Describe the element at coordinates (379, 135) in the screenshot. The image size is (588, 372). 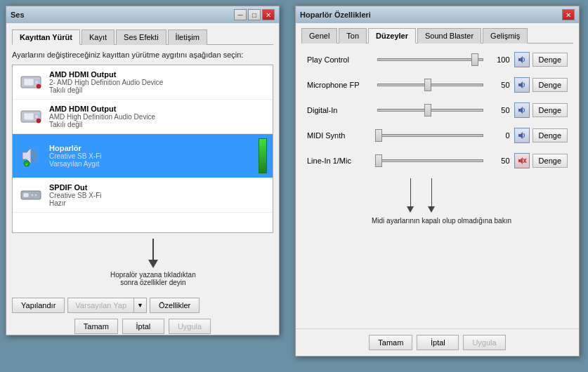
I see `slider-thumb-midi` at that location.